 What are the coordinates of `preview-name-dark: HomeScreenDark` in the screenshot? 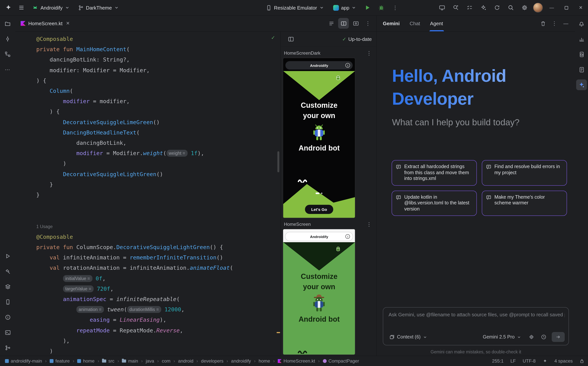 It's located at (302, 53).